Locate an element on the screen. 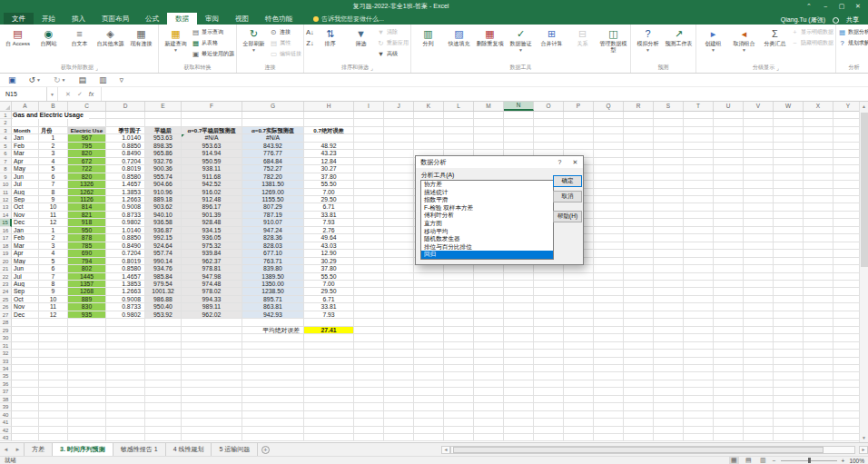 The height and width of the screenshot is (464, 868). cell-C37 is located at coordinates (87, 391).